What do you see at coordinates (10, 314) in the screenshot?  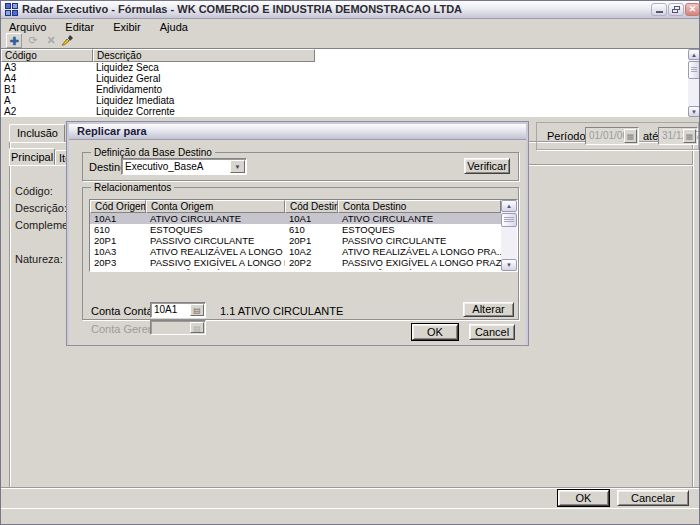 I see `panel-left-edge` at bounding box center [10, 314].